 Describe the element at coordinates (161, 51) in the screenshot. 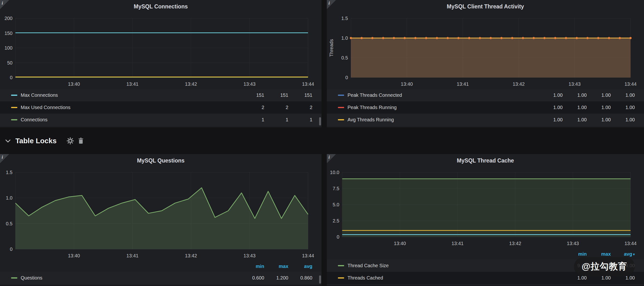

I see `connections-chart-area: 05010015020013:4013:4113:4213:4313:44` at that location.